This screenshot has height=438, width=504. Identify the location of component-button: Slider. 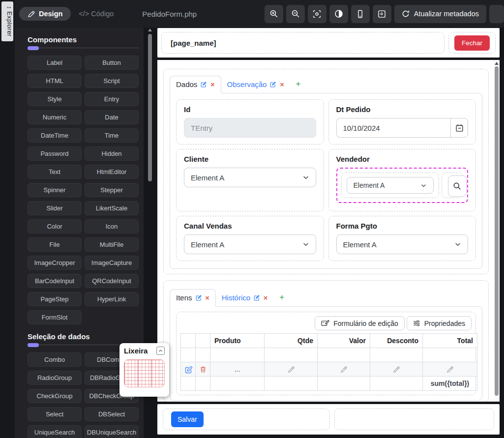
(55, 208).